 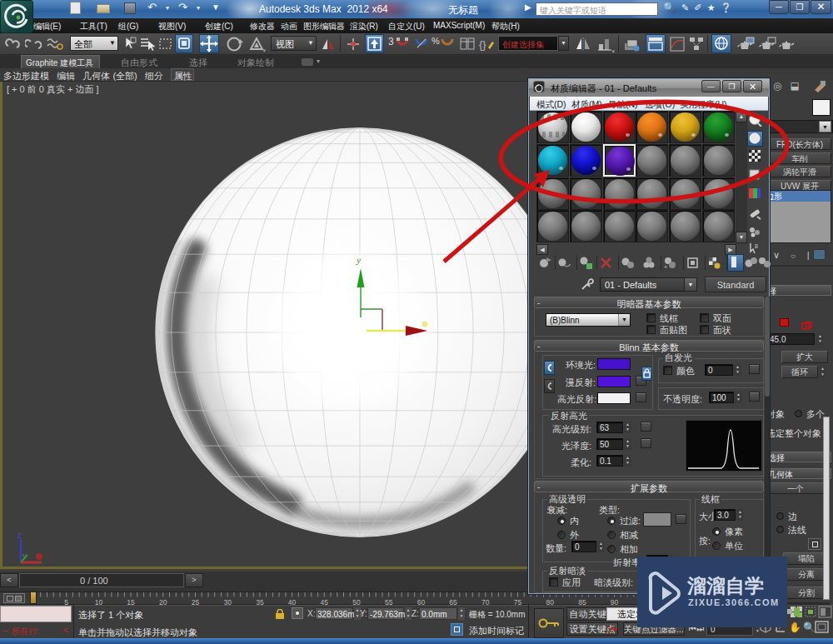 I want to click on svg-text: 35, so click(x=260, y=602).